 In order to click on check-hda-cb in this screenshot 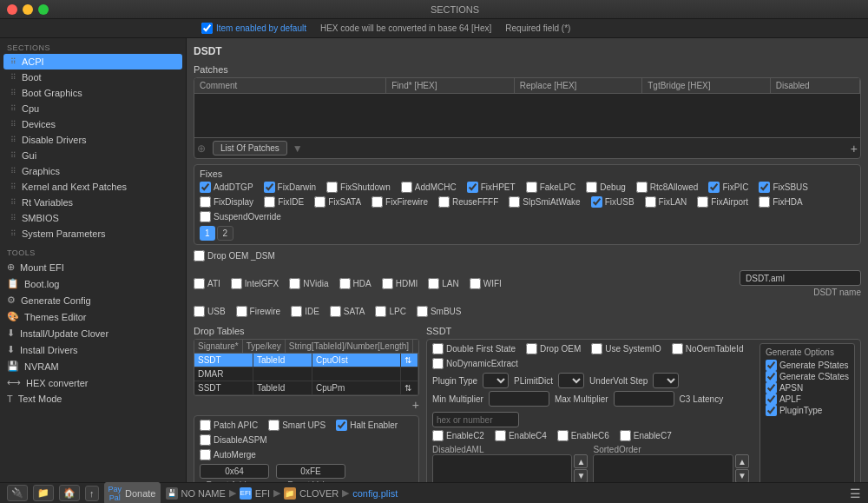, I will do `click(345, 283)`.